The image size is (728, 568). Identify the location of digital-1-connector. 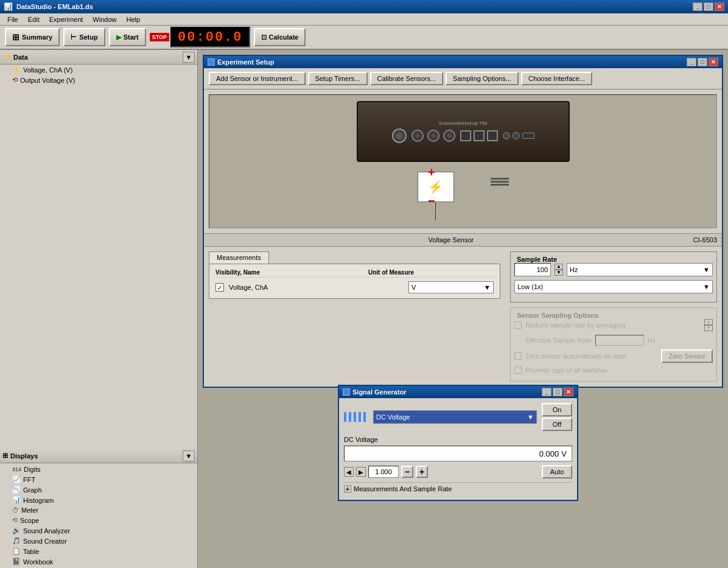
(466, 136).